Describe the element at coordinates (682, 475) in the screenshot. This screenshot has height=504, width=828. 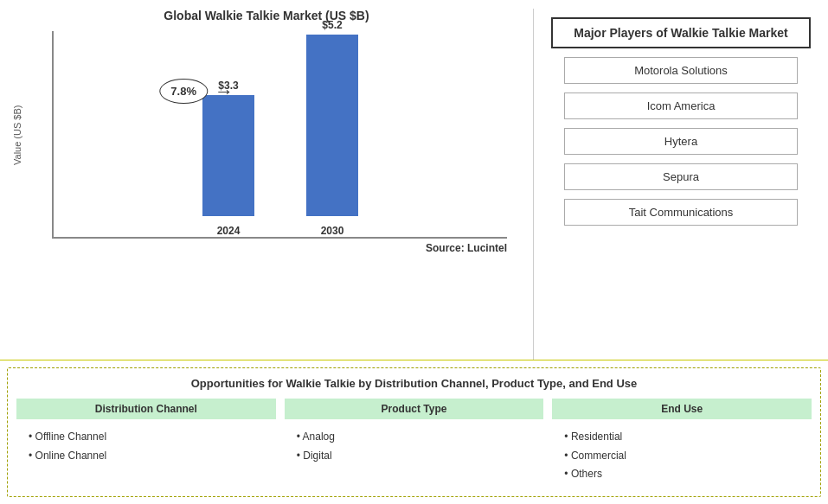
I see `end-item-3: Others` at that location.